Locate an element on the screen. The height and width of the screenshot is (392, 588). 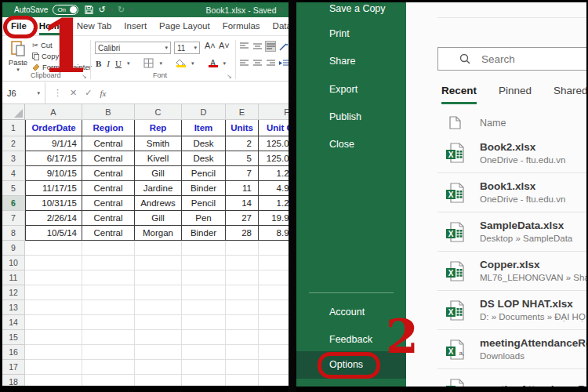
underline-dropdown-icon: ▾ is located at coordinates (129, 64).